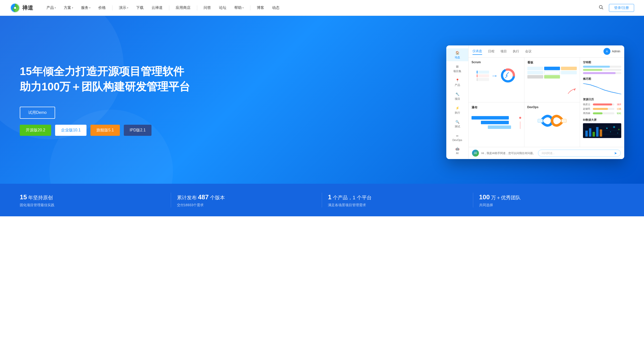  I want to click on panel-waterfall: 瀑布, so click(496, 125).